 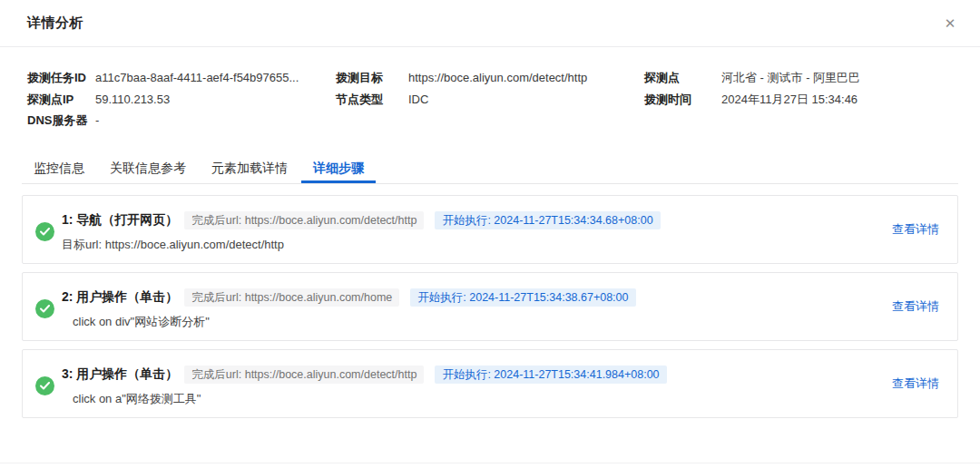 What do you see at coordinates (456, 245) in the screenshot?
I see `step-detail-text: 目标url: https://boce.aliyun.com/detect/ht…` at bounding box center [456, 245].